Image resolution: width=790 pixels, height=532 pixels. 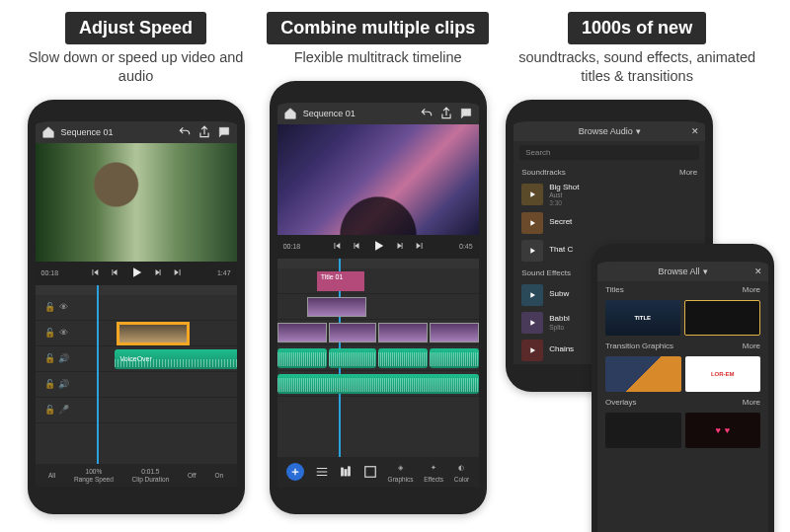 I want to click on track-video-overlay, so click(x=378, y=307).